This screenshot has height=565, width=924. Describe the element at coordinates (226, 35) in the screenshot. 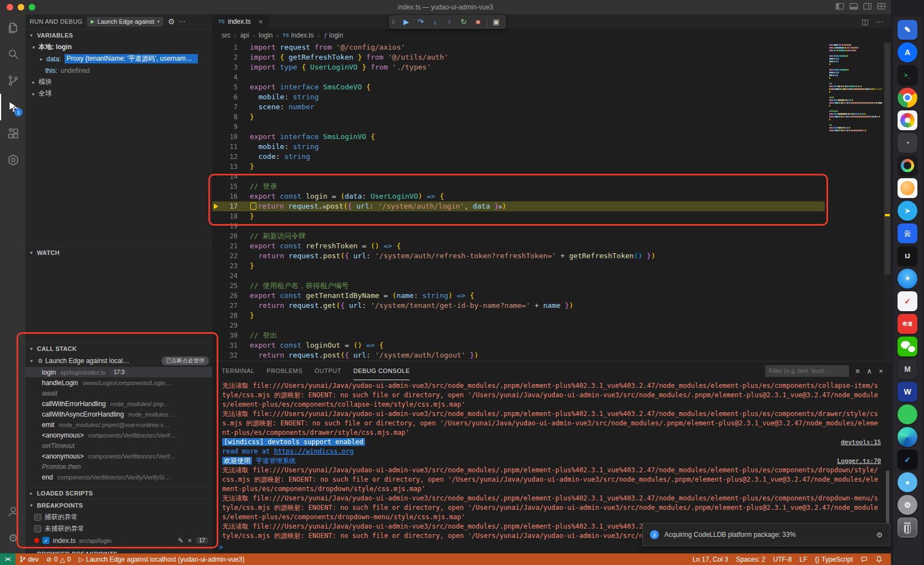

I see `breadcrumb-item: src` at that location.